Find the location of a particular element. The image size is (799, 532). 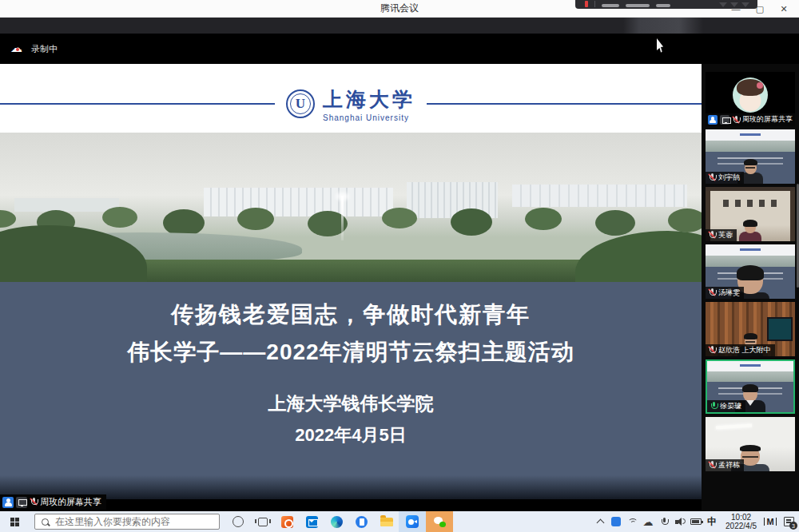

window-title: 腾讯会议 is located at coordinates (400, 8).